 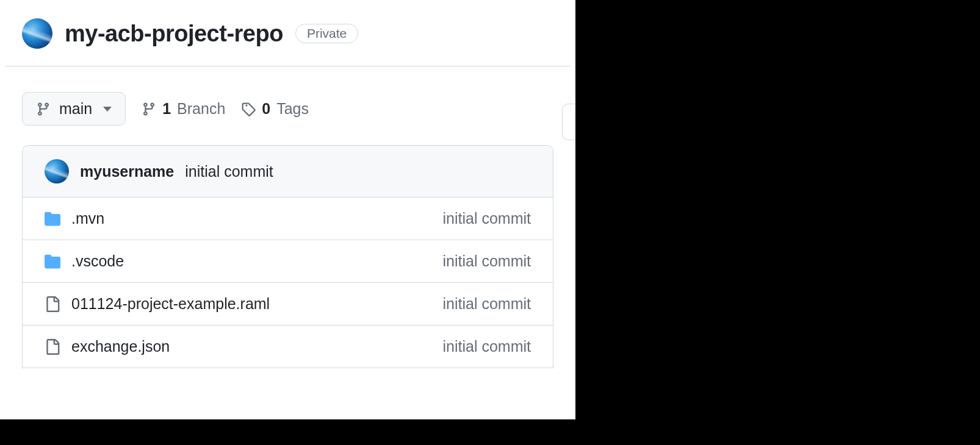 I want to click on file-name: 011124-project-example.raml, so click(x=171, y=304).